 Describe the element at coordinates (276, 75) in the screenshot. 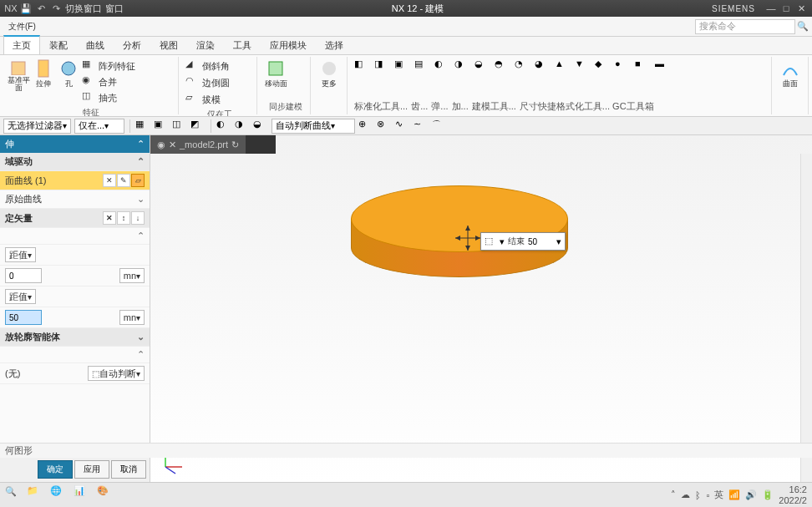

I see `move-face-button: 移动面` at that location.